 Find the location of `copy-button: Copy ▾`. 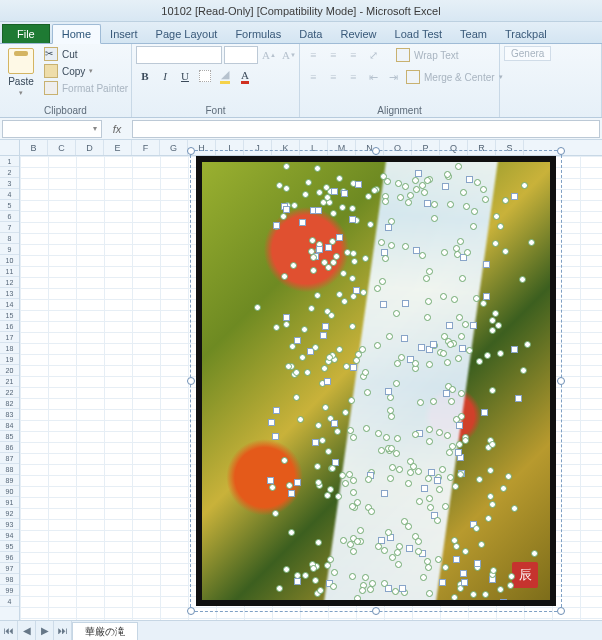

copy-button: Copy ▾ is located at coordinates (86, 71).